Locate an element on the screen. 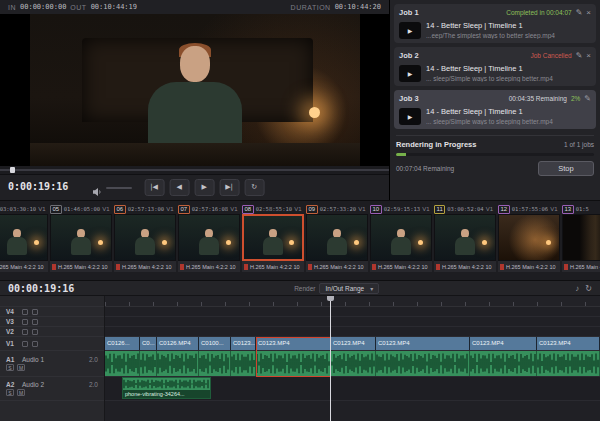 The image size is (600, 421). media-clip: 06 02:57:13:00 V1 H.265 Main 4:2:2 10 is located at coordinates (145, 242).